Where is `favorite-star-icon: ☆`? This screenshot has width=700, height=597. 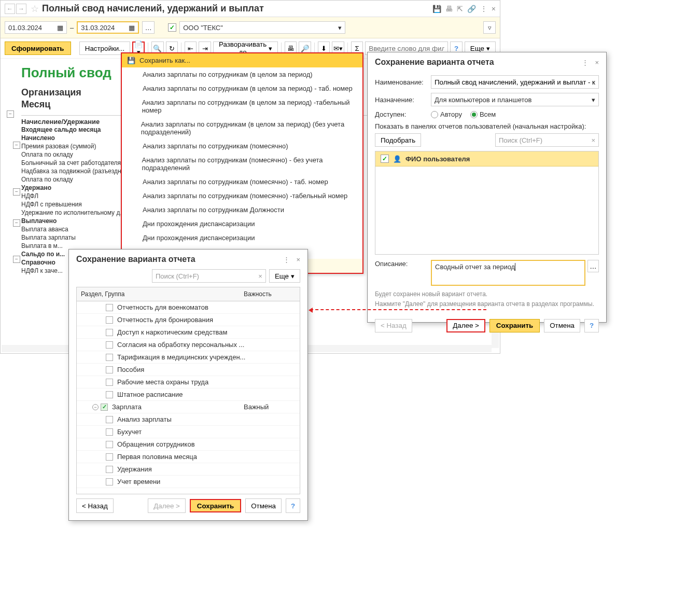 favorite-star-icon: ☆ is located at coordinates (35, 9).